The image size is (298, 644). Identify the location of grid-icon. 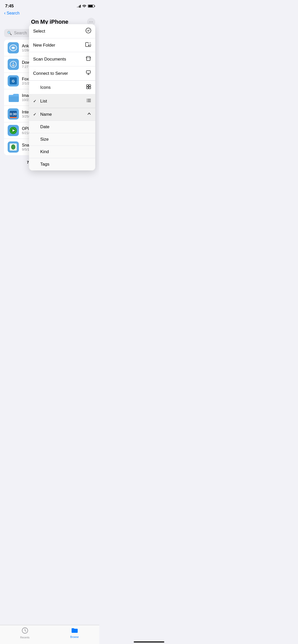
(89, 87).